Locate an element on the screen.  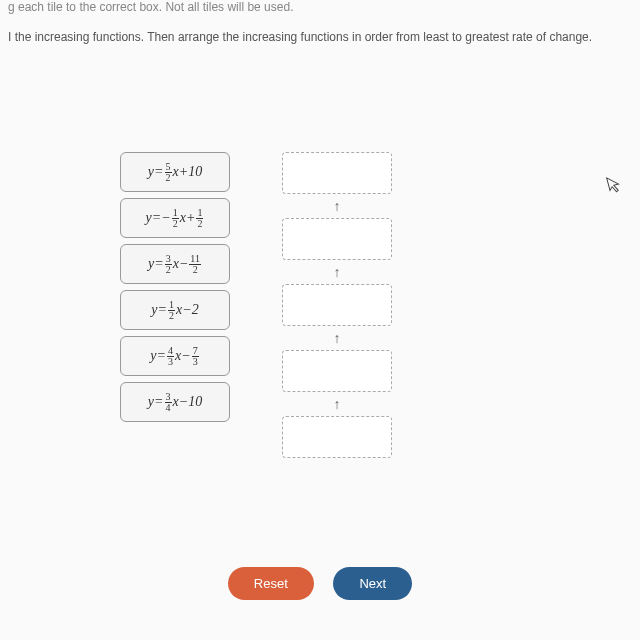
tile-equation-5: y=43x−73 is located at coordinates (175, 356).